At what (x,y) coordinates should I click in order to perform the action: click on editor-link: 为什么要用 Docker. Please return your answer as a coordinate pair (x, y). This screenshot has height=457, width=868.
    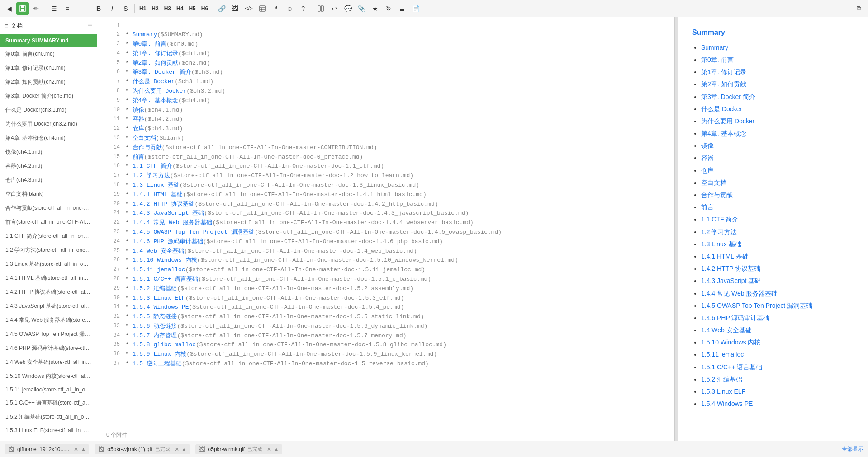
    Looking at the image, I should click on (160, 91).